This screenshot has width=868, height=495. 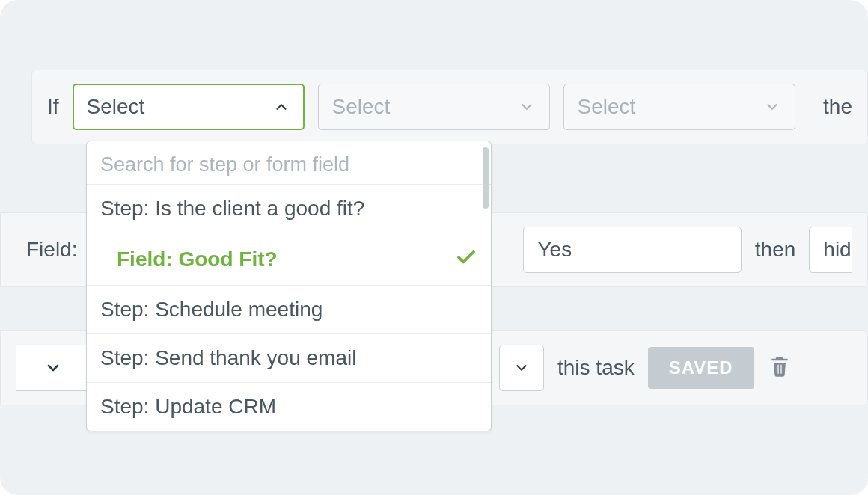 What do you see at coordinates (701, 368) in the screenshot?
I see `saved-button: SAVED` at bounding box center [701, 368].